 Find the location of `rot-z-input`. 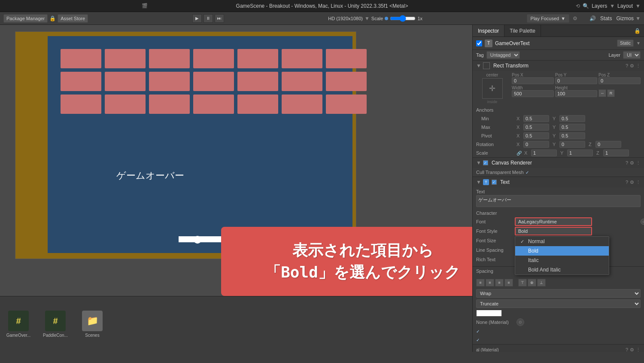

rot-z-input is located at coordinates (608, 144).